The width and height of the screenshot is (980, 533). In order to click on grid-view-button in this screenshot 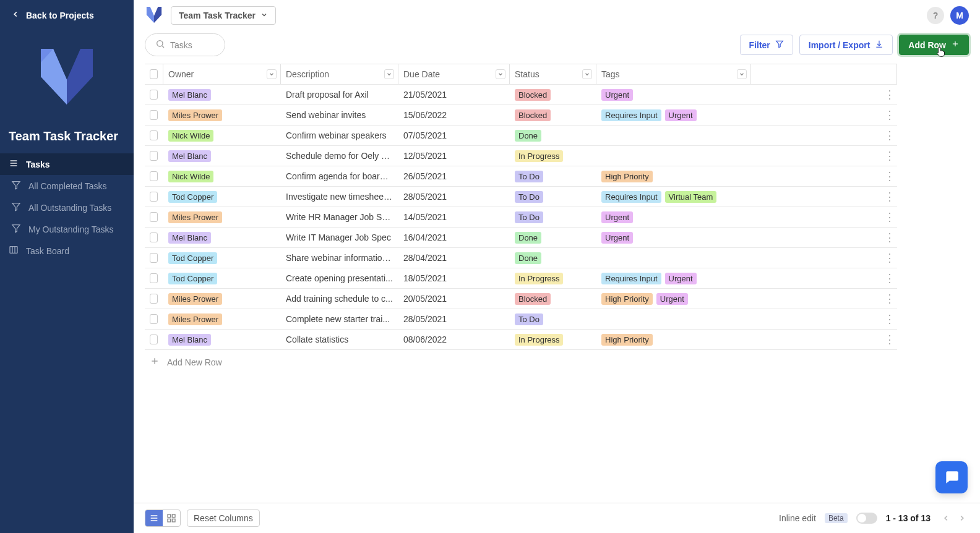, I will do `click(171, 518)`.